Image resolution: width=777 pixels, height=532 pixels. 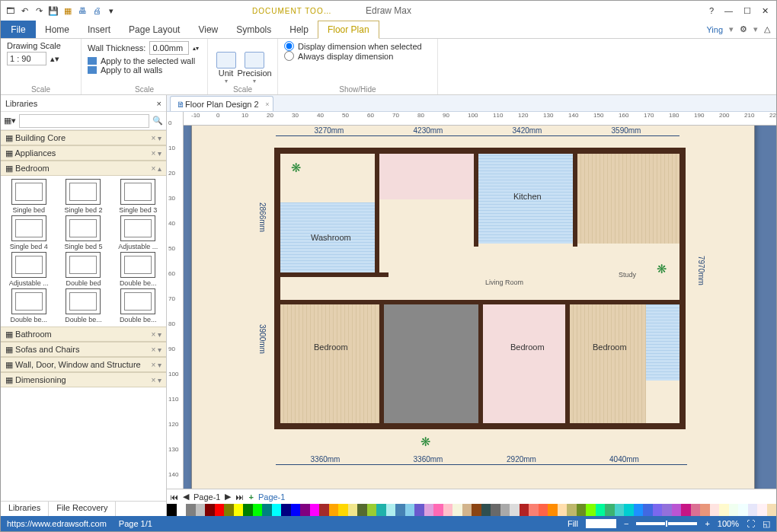 What do you see at coordinates (84, 138) in the screenshot?
I see `category-building-core: ▦ Building Core× ▾` at bounding box center [84, 138].